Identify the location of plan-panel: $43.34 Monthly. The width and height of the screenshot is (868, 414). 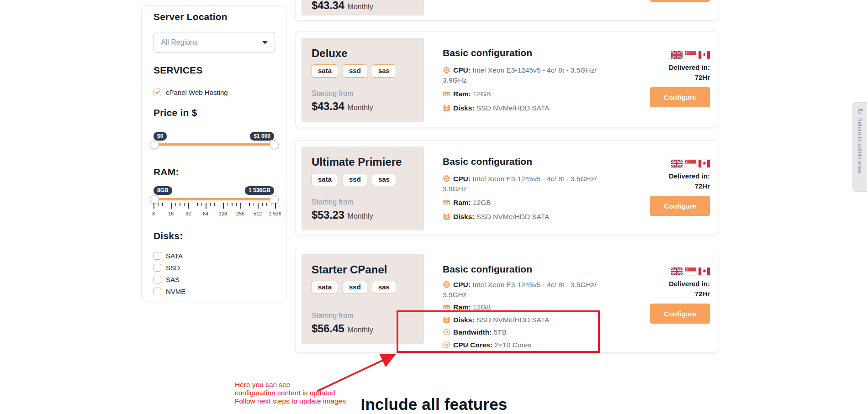
(363, 8).